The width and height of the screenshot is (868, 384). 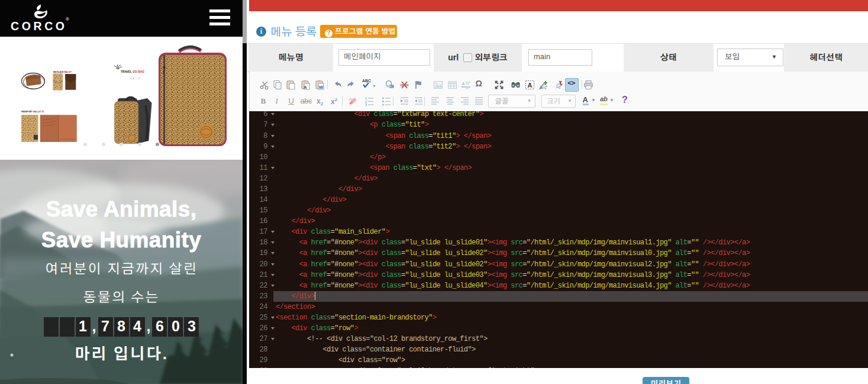 What do you see at coordinates (366, 102) in the screenshot?
I see `svg-text: 2` at bounding box center [366, 102].